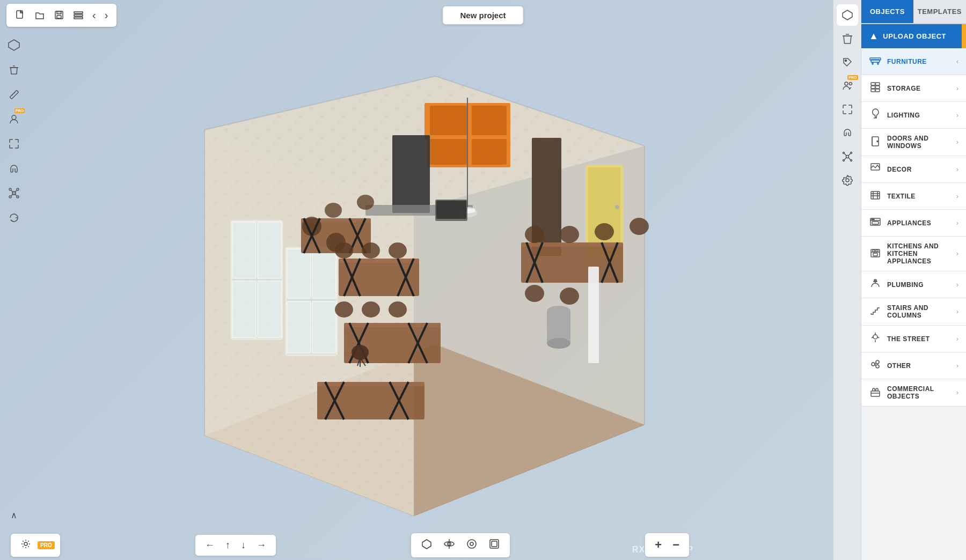 This screenshot has width=966, height=560. What do you see at coordinates (494, 545) in the screenshot?
I see `fullscreen-button` at bounding box center [494, 545].